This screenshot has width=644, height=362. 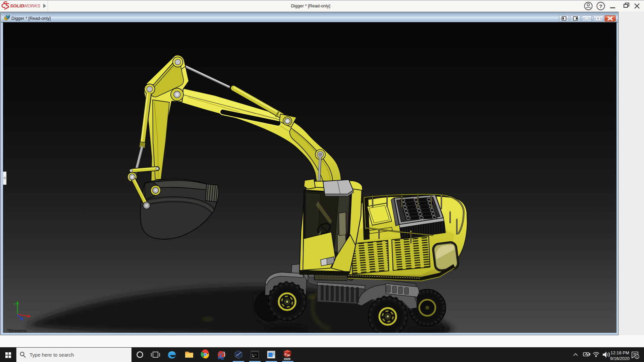 I want to click on svg-text: 2020, so click(x=287, y=359).